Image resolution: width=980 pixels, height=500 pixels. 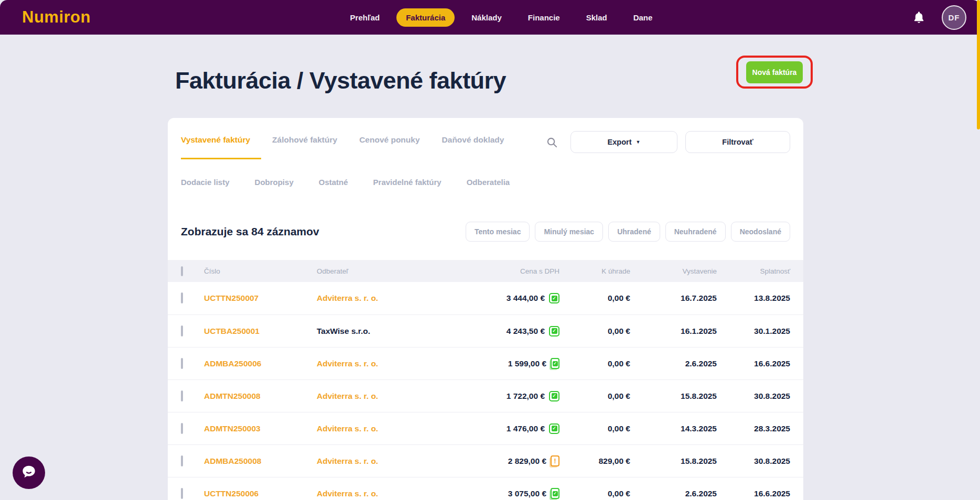 What do you see at coordinates (490, 17) in the screenshot?
I see `app-header: Numiron PrehľadFakturáciaNákladyFinancie…` at bounding box center [490, 17].